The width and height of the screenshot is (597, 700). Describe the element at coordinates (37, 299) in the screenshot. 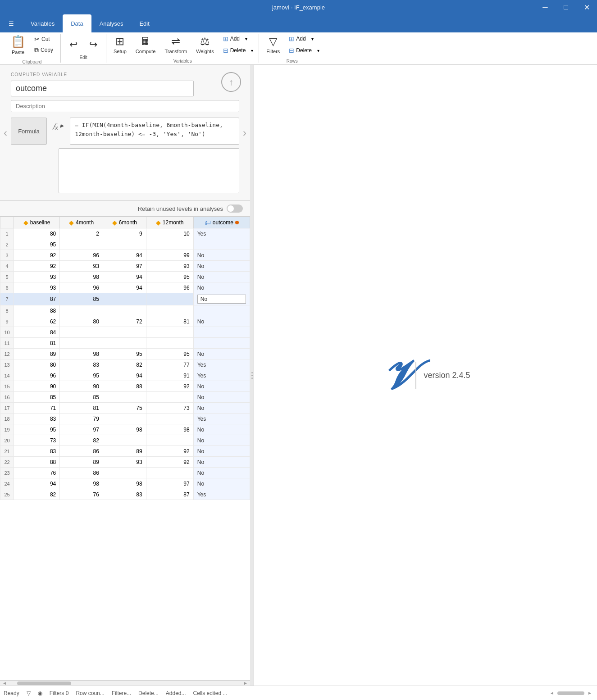

I see `table-cell: 87` at that location.